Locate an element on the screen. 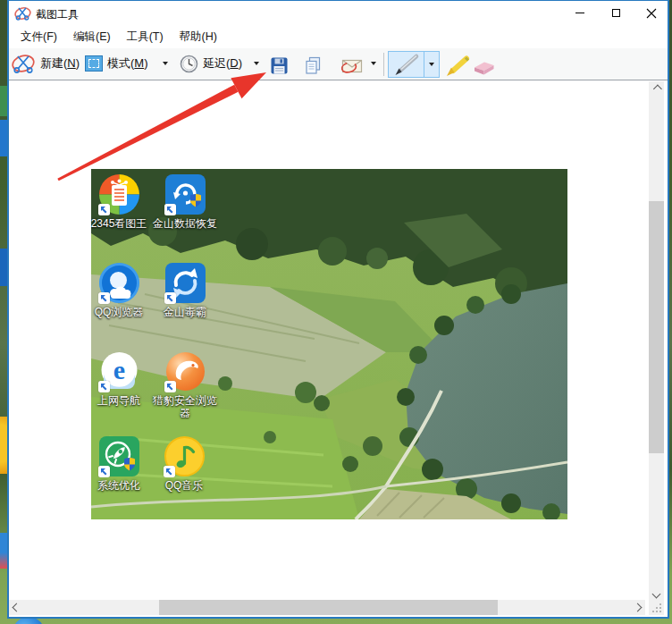  desktop-icon-label: QQ浏览器 is located at coordinates (122, 312).